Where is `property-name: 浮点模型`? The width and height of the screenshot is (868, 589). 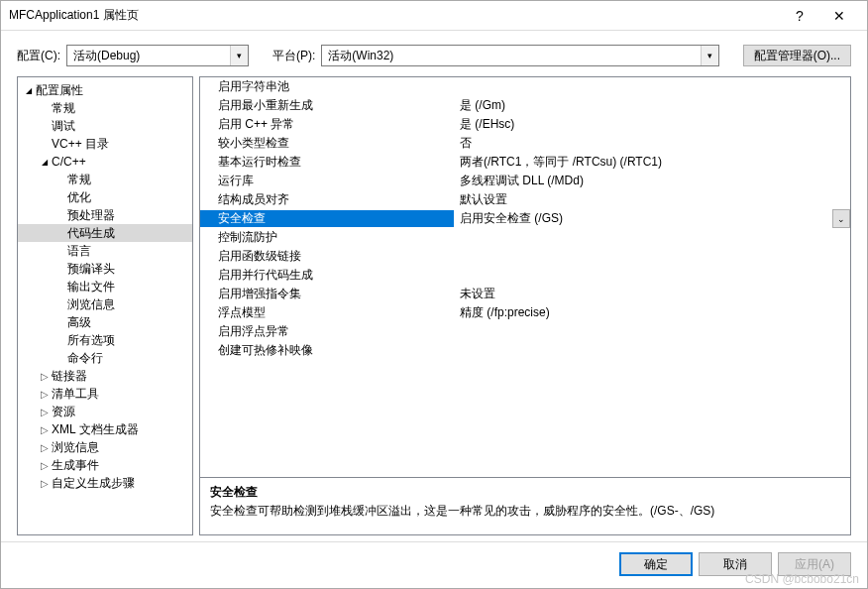 property-name: 浮点模型 is located at coordinates (327, 313).